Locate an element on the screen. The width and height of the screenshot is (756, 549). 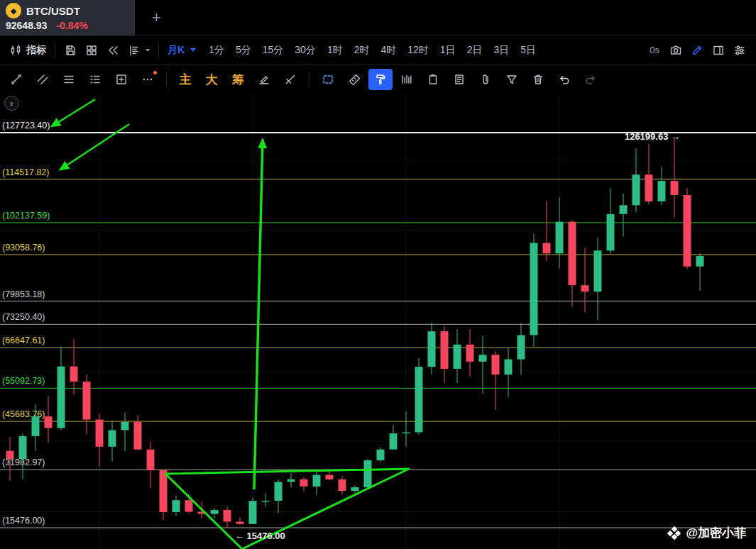
camera-button is located at coordinates (676, 50).